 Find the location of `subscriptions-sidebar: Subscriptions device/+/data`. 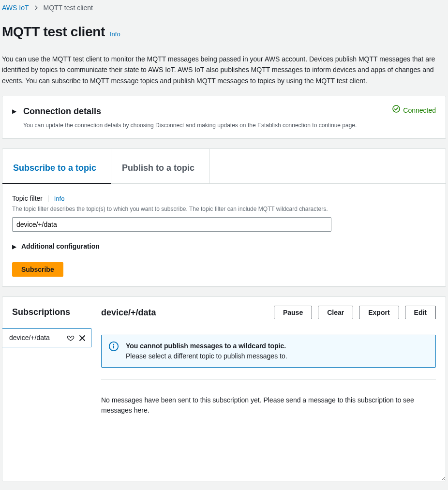

subscriptions-sidebar: Subscriptions device/+/data is located at coordinates (47, 389).